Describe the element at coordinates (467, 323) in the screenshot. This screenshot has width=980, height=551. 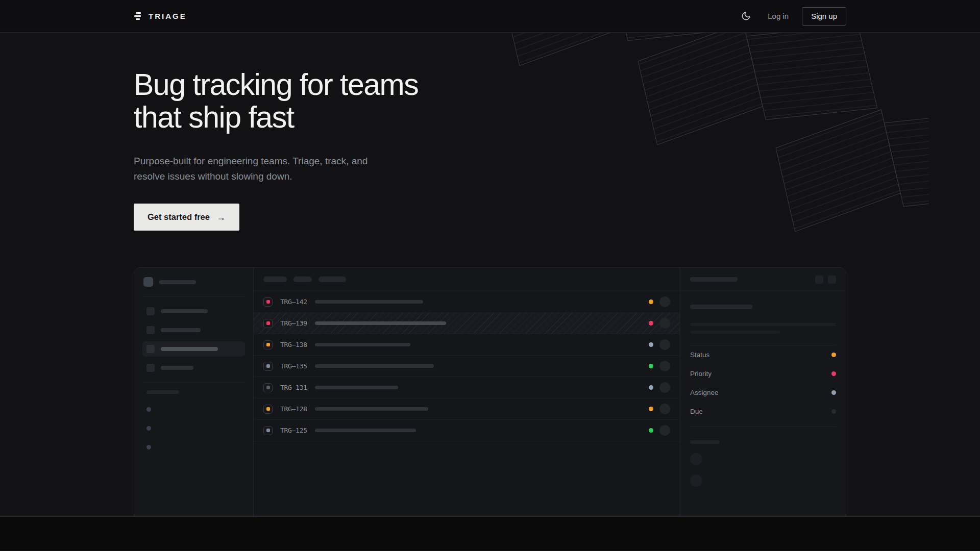
I see `issue-row: TRG–139` at that location.